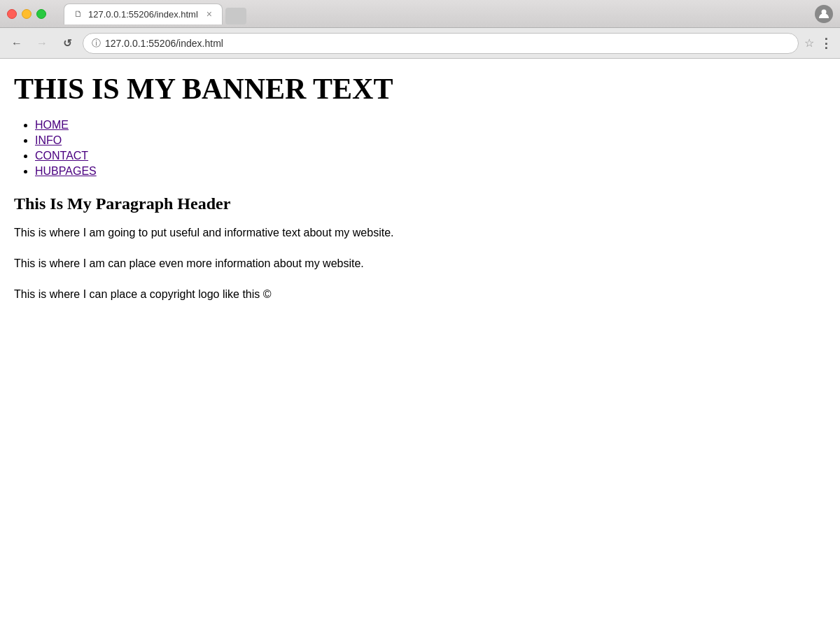  Describe the element at coordinates (441, 43) in the screenshot. I see `address-bar: ⓘ 127.0.0.1:55206/index.html` at that location.